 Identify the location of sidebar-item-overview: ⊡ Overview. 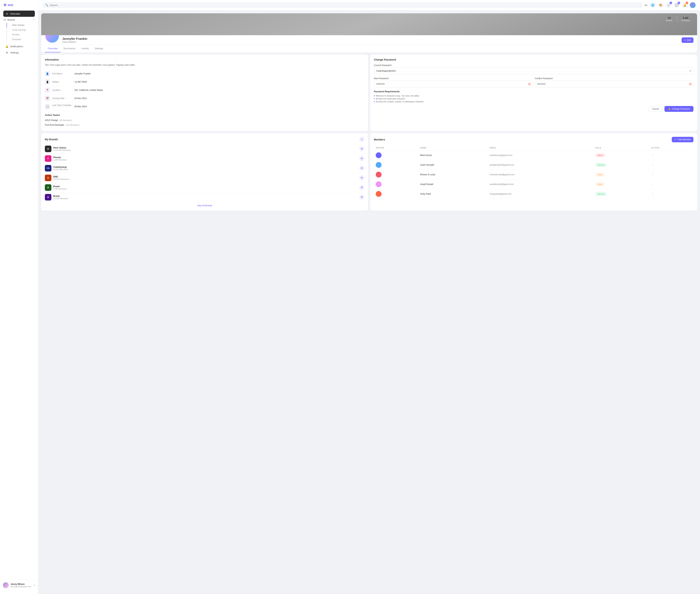
(19, 13).